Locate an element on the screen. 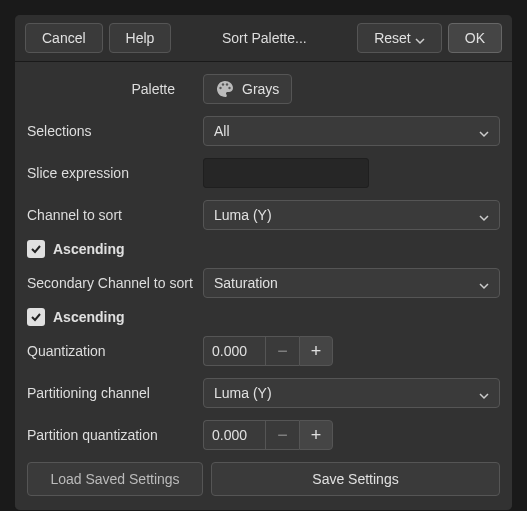  dialog-title: Sort Palette... is located at coordinates (264, 38).